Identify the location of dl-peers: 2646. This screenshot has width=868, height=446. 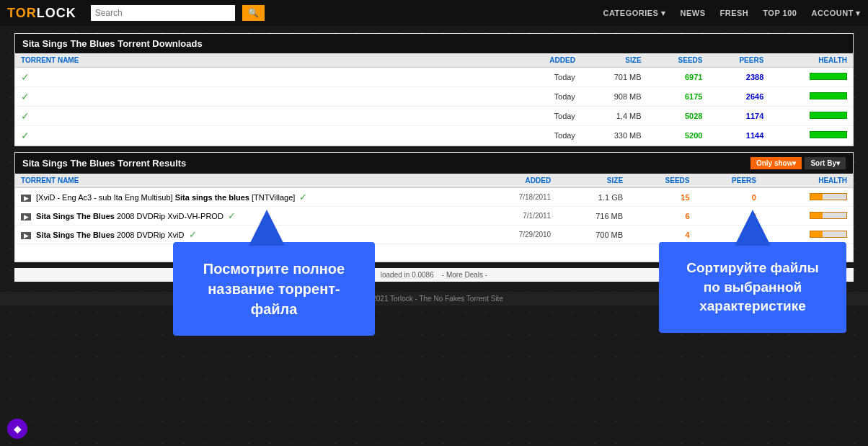
(738, 97).